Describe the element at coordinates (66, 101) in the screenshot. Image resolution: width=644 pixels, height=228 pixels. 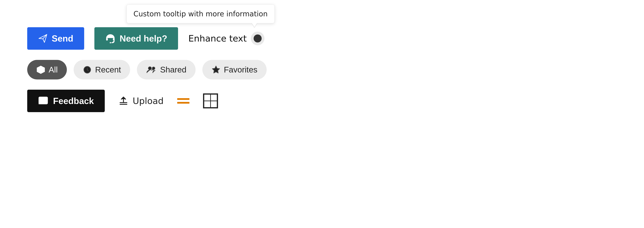
I see `feedback-button: Feedback` at that location.